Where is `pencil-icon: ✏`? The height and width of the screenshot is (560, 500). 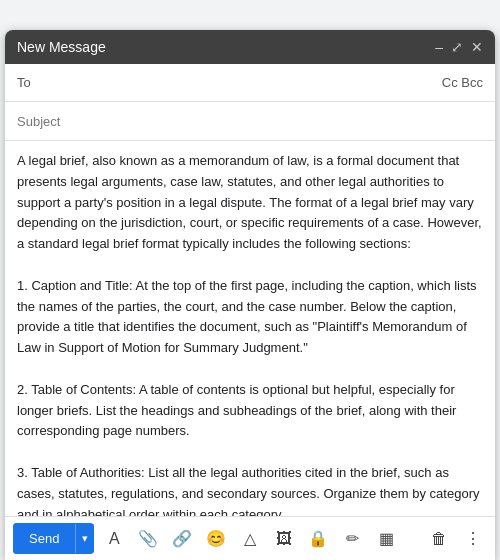 pencil-icon: ✏ is located at coordinates (352, 539).